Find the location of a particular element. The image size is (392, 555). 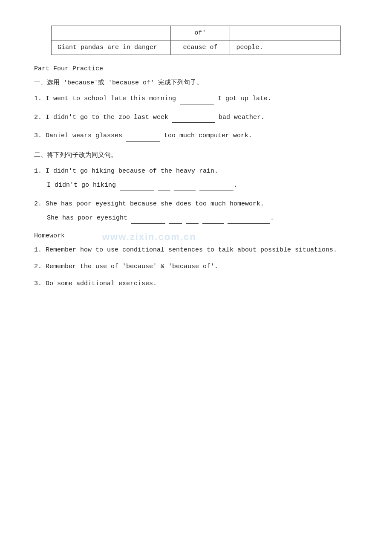

exercise-rewrite-2: She has poor eyesight . is located at coordinates (202, 218).